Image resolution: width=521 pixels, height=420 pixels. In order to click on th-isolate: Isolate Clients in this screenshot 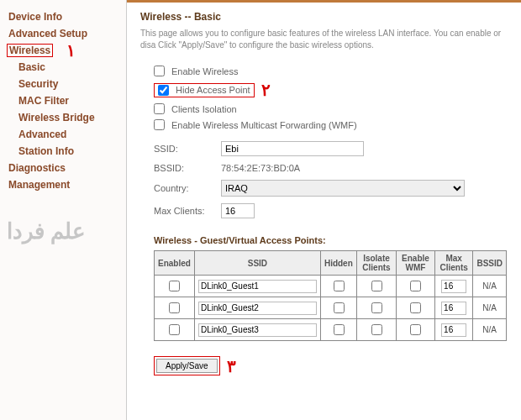, I will do `click(376, 264)`.